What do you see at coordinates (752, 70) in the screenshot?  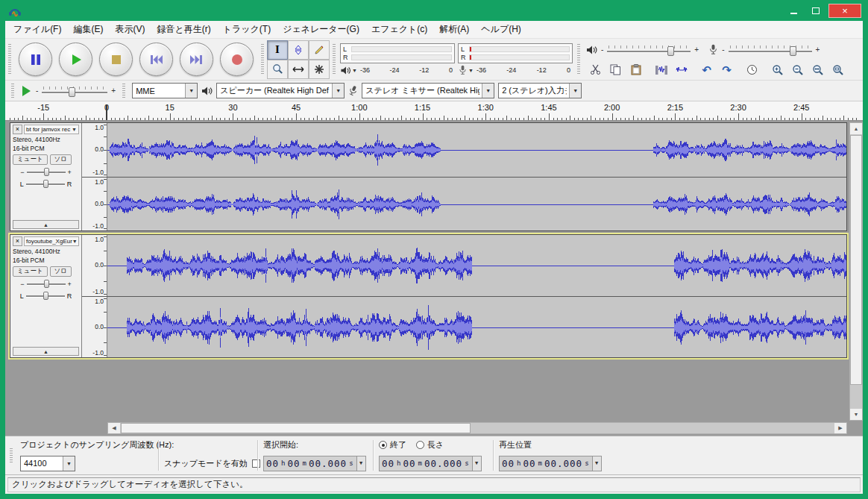 I see `sync-lock-button` at bounding box center [752, 70].